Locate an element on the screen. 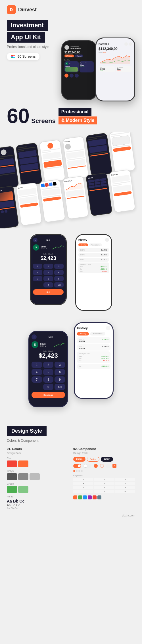  checkmark: ✓ is located at coordinates (114, 466).